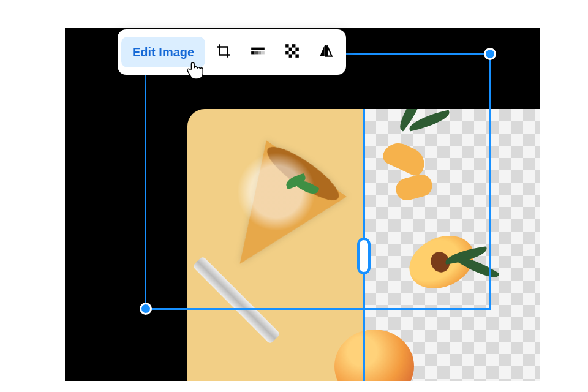  What do you see at coordinates (326, 52) in the screenshot?
I see `flip-horizontal-icon` at bounding box center [326, 52].